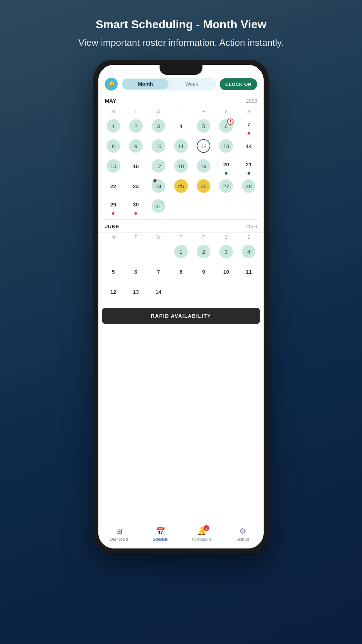 The height and width of the screenshot is (644, 362). Describe the element at coordinates (145, 84) in the screenshot. I see `month-tab: Month` at that location.